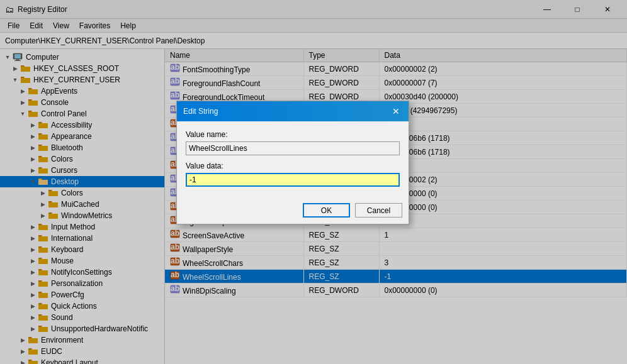 This screenshot has width=627, height=364. Describe the element at coordinates (326, 210) in the screenshot. I see `ok-button: OK` at that location.